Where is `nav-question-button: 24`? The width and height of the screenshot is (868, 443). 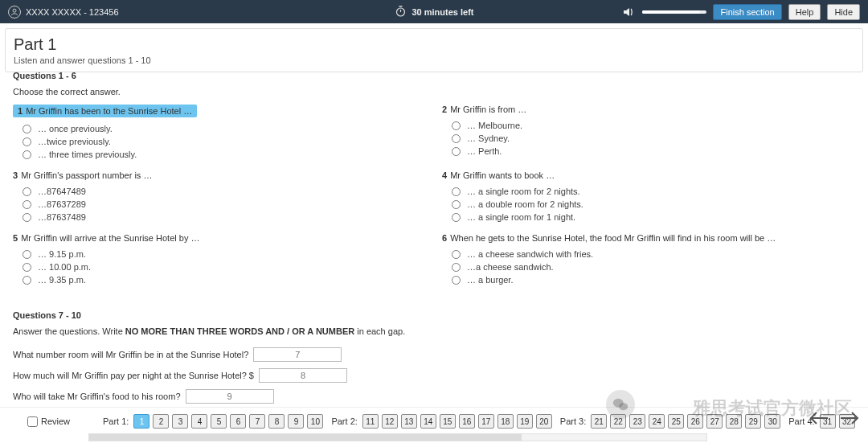
nav-question-button: 24 is located at coordinates (657, 421).